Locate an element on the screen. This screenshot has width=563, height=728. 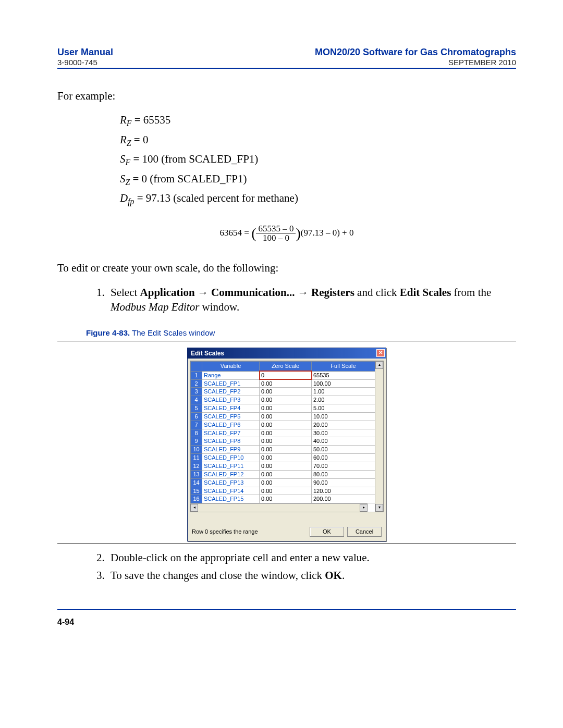
cell-variable: SCALED_FP5 is located at coordinates (231, 416).